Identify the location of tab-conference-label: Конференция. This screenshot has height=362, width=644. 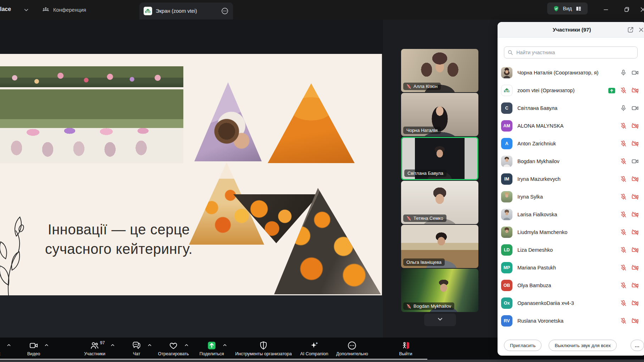
(70, 10).